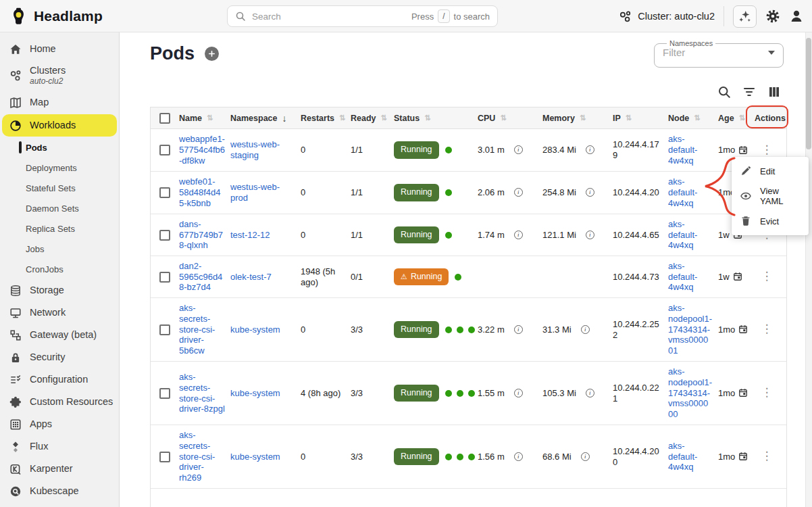 The image size is (812, 507). Describe the element at coordinates (724, 92) in the screenshot. I see `table-search-button` at that location.